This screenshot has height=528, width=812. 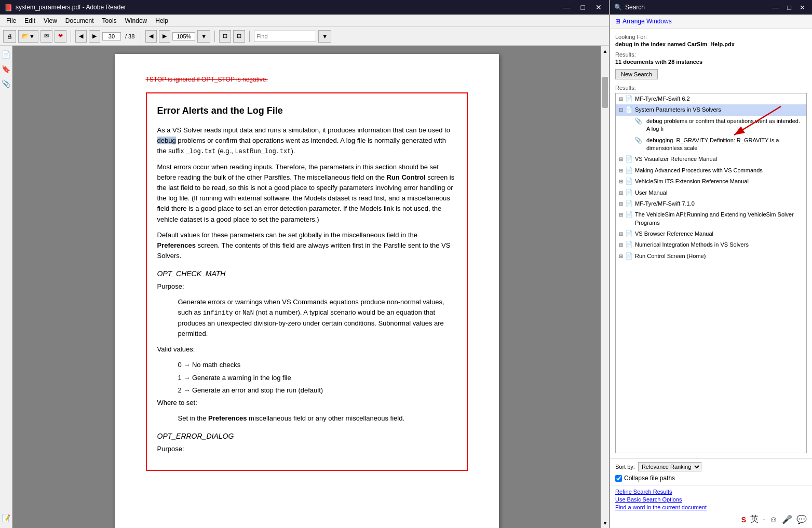 I want to click on prev-page-button: ◀, so click(x=81, y=36).